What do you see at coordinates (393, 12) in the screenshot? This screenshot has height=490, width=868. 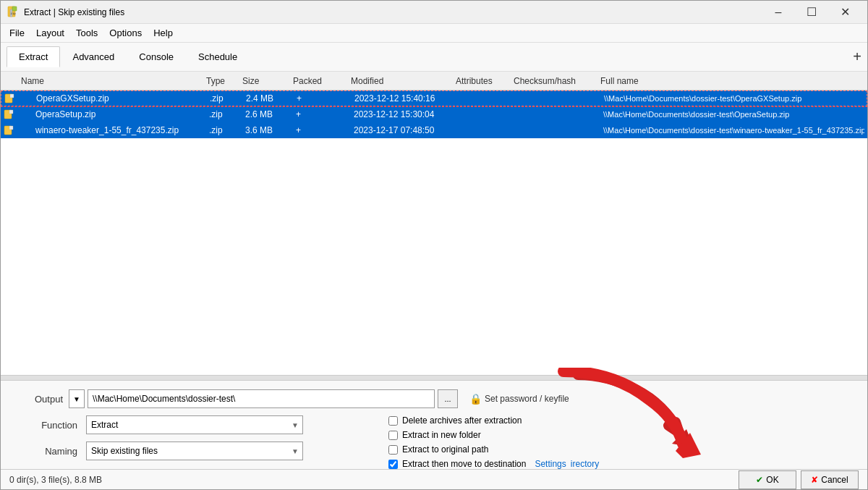 I see `window-title: Extract | Skip existing files` at bounding box center [393, 12].